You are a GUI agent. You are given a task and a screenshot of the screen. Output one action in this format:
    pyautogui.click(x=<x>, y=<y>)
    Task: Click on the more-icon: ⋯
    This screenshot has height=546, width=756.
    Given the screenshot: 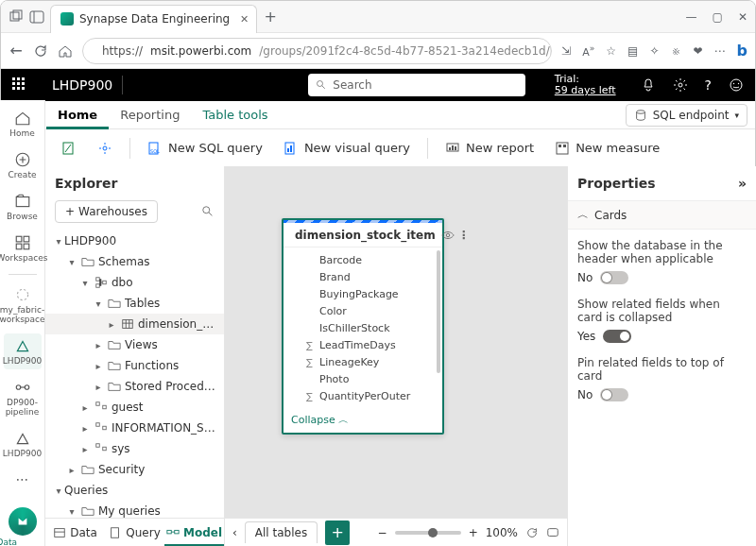 What is the action you would take?
    pyautogui.click(x=720, y=51)
    